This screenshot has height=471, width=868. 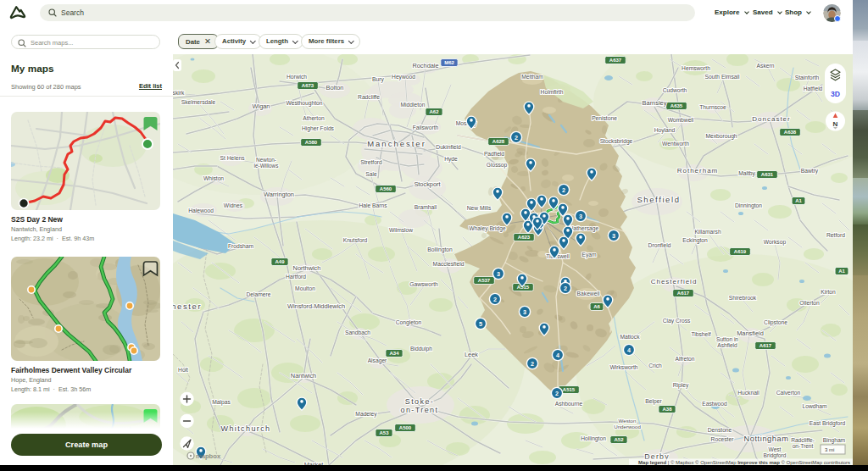 I want to click on svg-text: Delamere, so click(x=259, y=295).